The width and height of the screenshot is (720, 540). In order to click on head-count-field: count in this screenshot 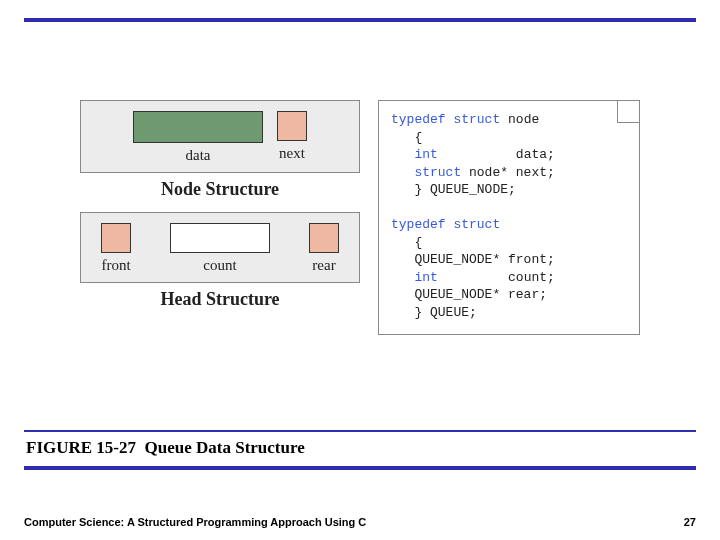, I will do `click(220, 248)`.